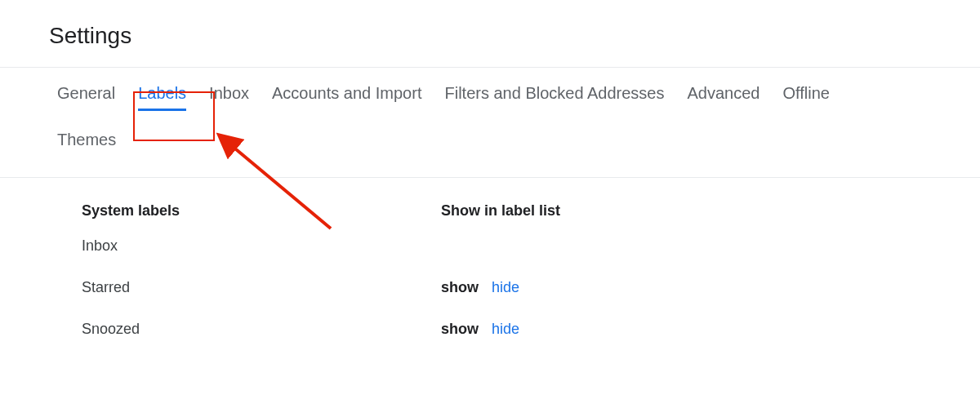  What do you see at coordinates (162, 109) in the screenshot?
I see `tab-active-underline` at bounding box center [162, 109].